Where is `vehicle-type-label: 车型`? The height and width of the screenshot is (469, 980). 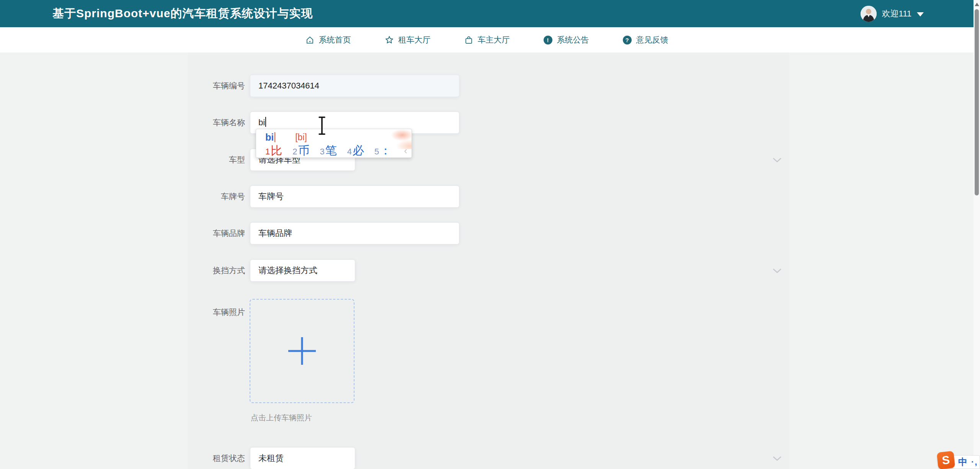 vehicle-type-label: 车型 is located at coordinates (195, 160).